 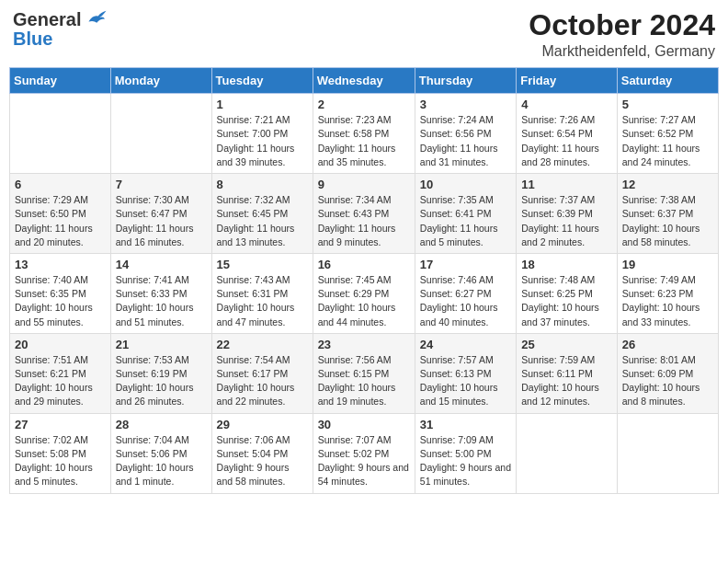 I want to click on logo-general-text: General, so click(x=47, y=19).